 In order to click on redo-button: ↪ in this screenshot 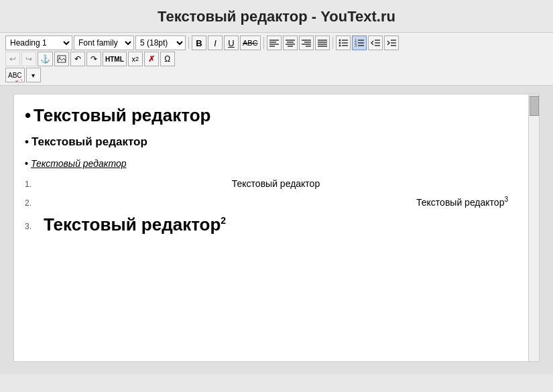, I will do `click(29, 59)`.